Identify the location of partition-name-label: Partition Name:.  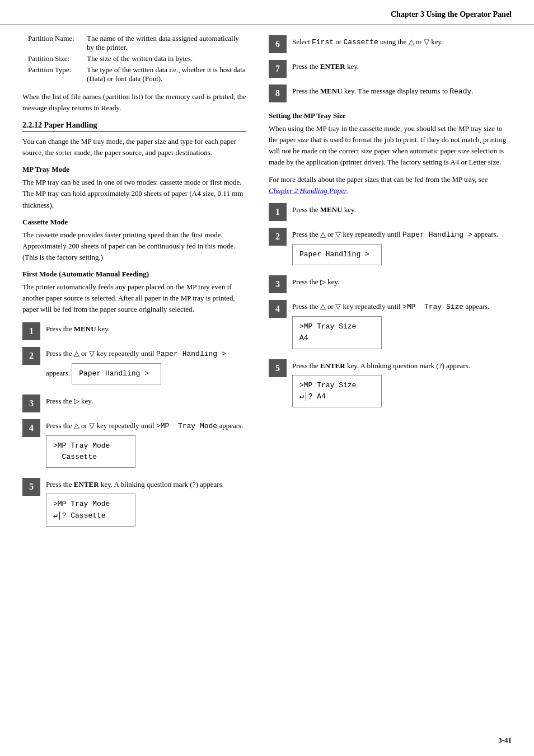
(57, 43).